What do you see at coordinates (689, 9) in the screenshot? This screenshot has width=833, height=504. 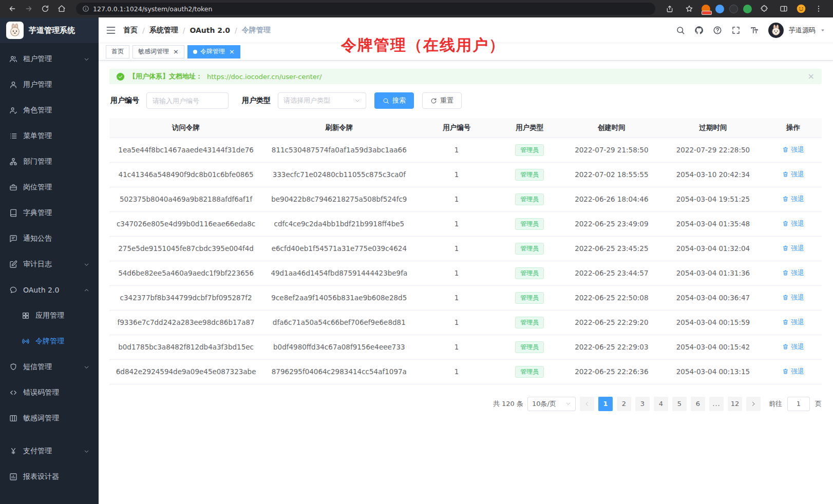 I see `bookmark-star-icon` at bounding box center [689, 9].